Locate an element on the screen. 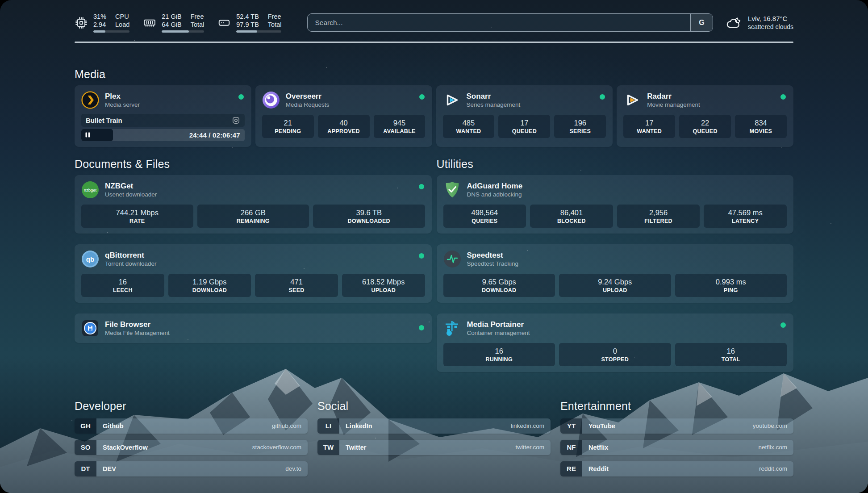  disk-free-value: 52.4 TB is located at coordinates (247, 17).